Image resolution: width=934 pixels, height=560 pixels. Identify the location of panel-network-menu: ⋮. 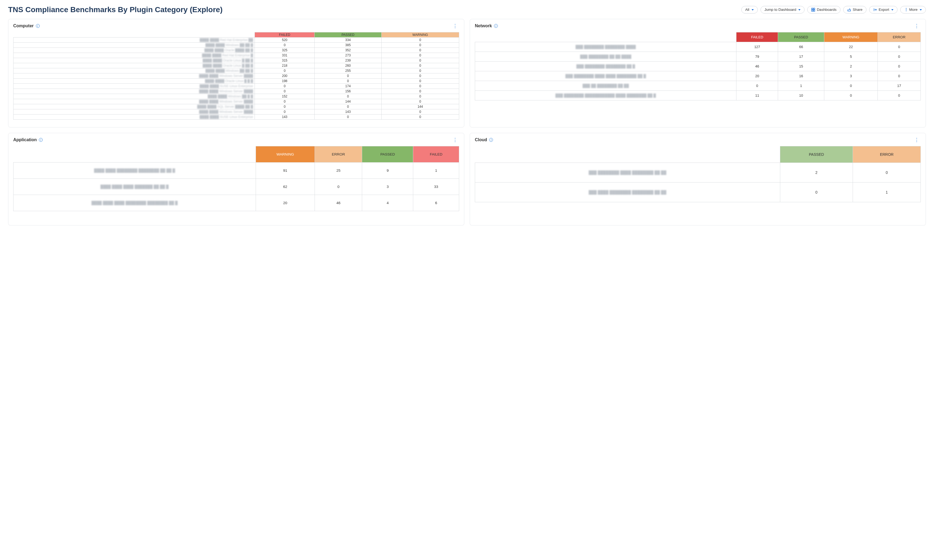
(917, 26).